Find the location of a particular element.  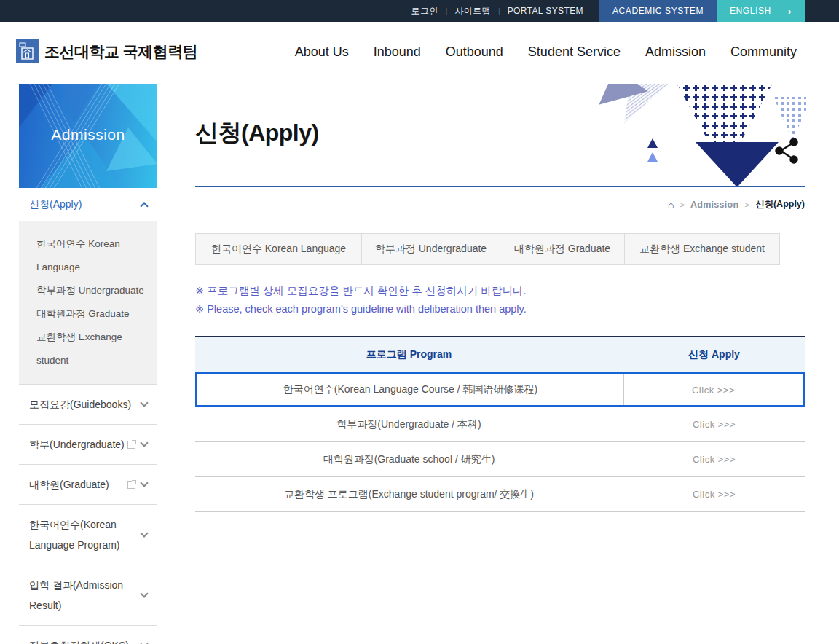

table-row-korean-language: 한국어연수(Korean Language Course / 韩国语研修课程) … is located at coordinates (500, 390).